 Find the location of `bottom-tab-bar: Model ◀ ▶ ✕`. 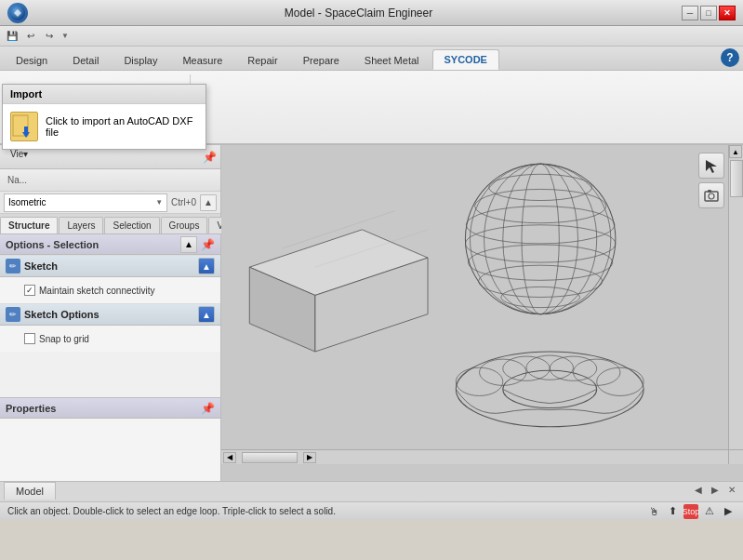

bottom-tab-bar: Model ◀ ▶ ✕ is located at coordinates (372, 491).